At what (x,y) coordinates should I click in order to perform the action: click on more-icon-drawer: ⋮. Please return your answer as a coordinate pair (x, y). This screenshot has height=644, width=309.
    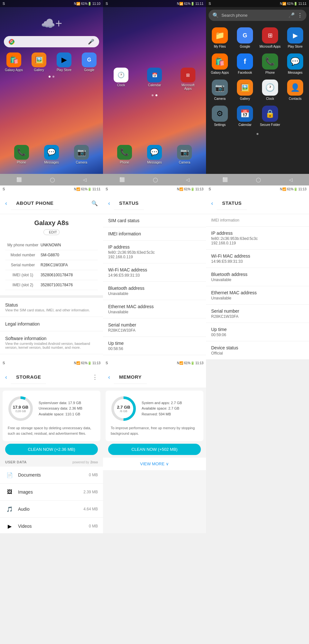
    Looking at the image, I should click on (300, 15).